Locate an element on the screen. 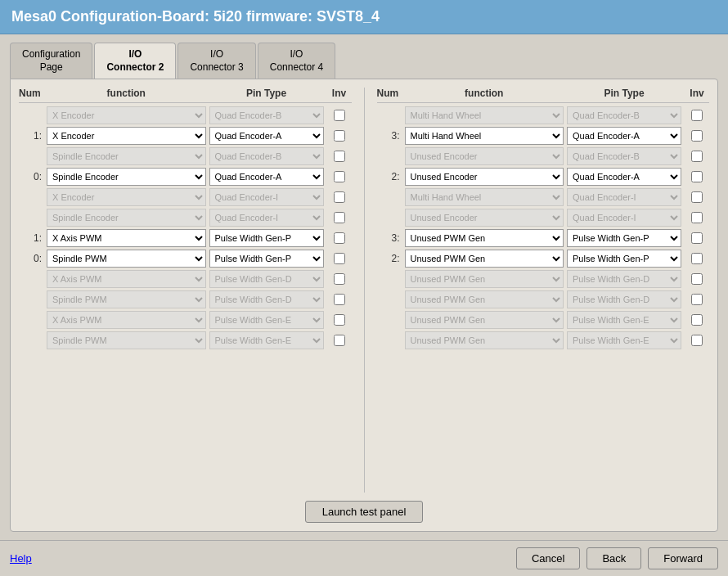 The image size is (728, 576). tab-conn3: I/OConnector 3 is located at coordinates (216, 61).